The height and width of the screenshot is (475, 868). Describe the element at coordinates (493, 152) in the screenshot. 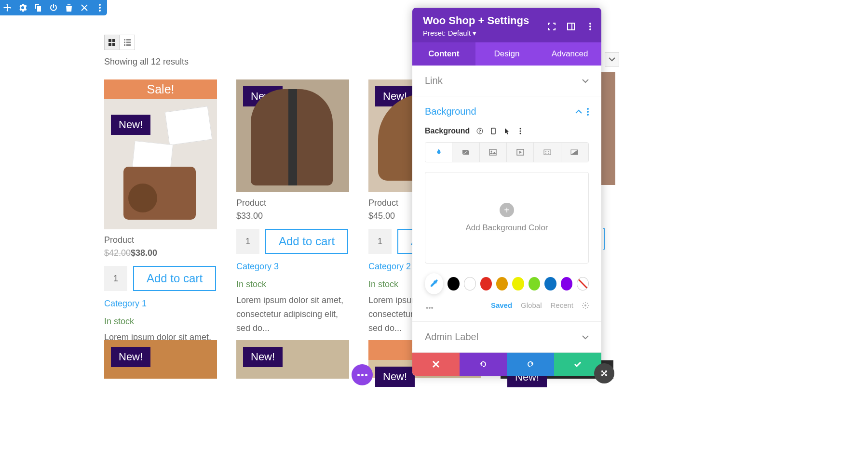

I see `bg-image-tab` at that location.